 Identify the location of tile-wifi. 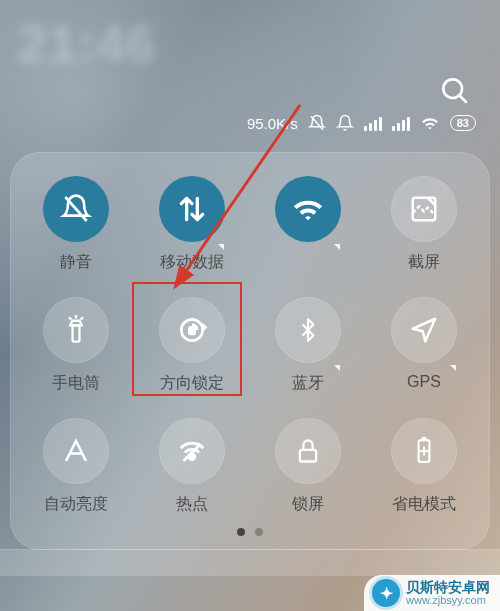
(308, 224).